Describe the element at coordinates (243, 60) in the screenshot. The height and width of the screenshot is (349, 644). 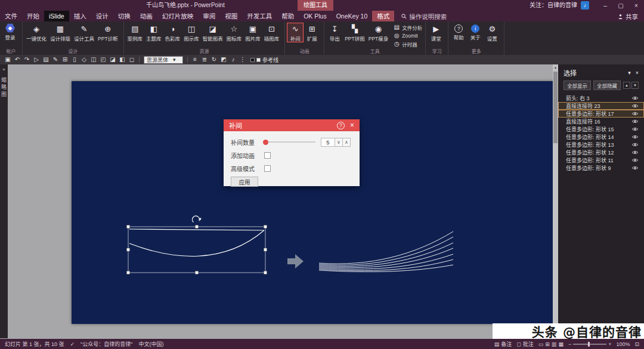
I see `more-tools-icon: ⋮` at that location.